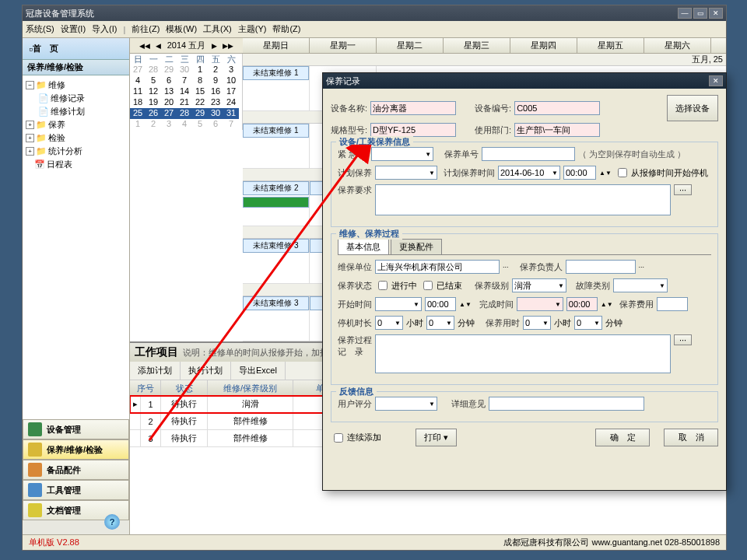  I want to click on calendar-day: 16, so click(216, 92).